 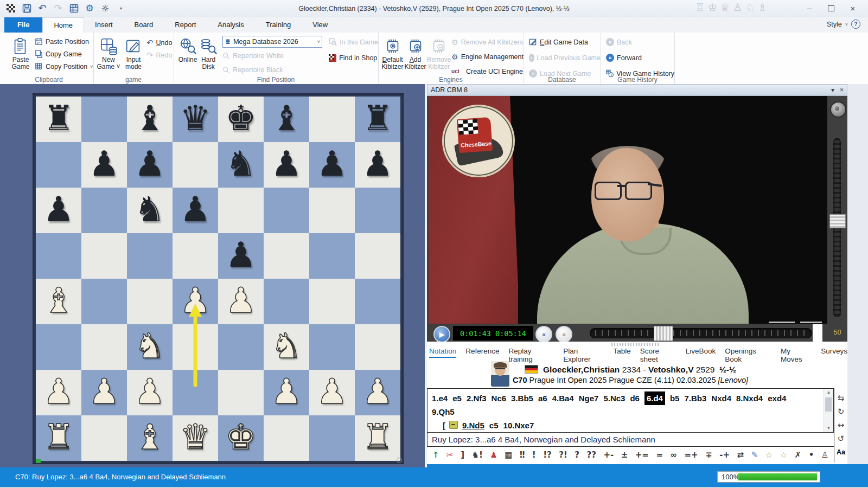 I want to click on rewind-button: «, so click(x=544, y=334).